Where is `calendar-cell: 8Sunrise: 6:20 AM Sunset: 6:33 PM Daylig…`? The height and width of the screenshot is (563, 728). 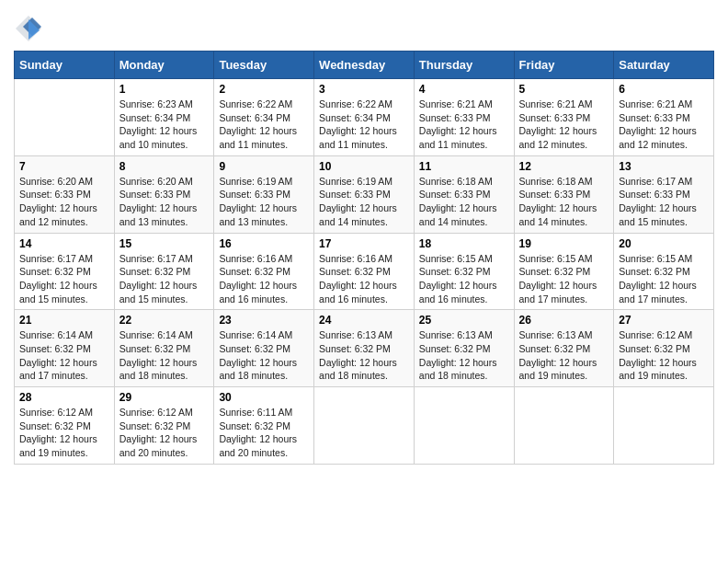
calendar-cell: 8Sunrise: 6:20 AM Sunset: 6:33 PM Daylig… is located at coordinates (164, 194).